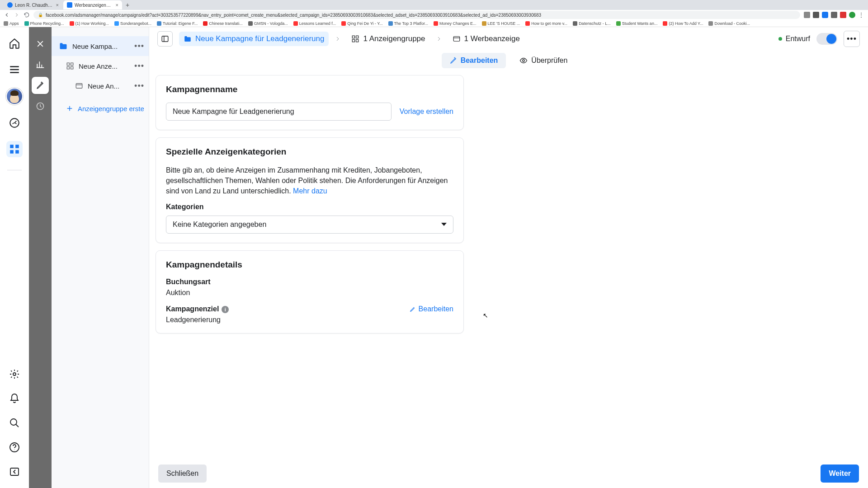  What do you see at coordinates (14, 149) in the screenshot?
I see `ads-manager-icon` at bounding box center [14, 149].